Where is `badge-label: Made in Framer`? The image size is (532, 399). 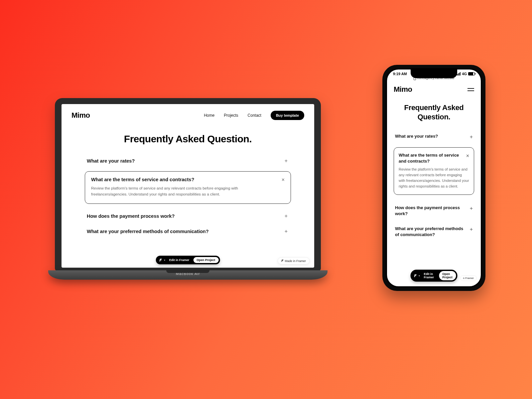
badge-label: Made in Framer is located at coordinates (295, 261).